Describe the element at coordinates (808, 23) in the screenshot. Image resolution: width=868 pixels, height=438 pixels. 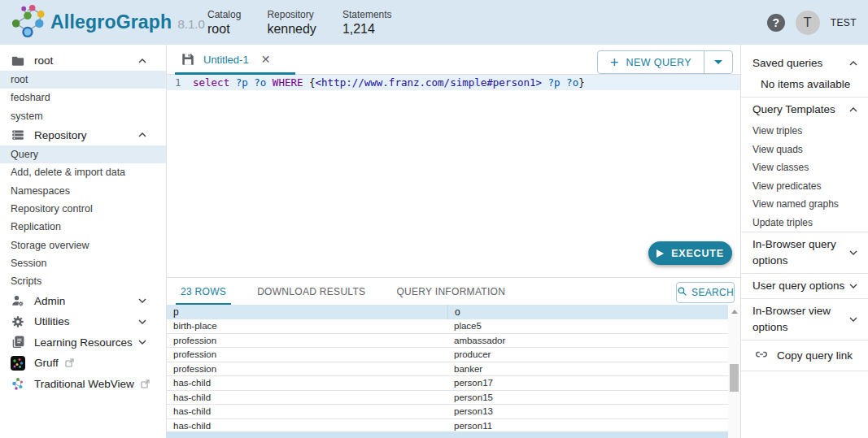
I see `user-avatar: T` at that location.